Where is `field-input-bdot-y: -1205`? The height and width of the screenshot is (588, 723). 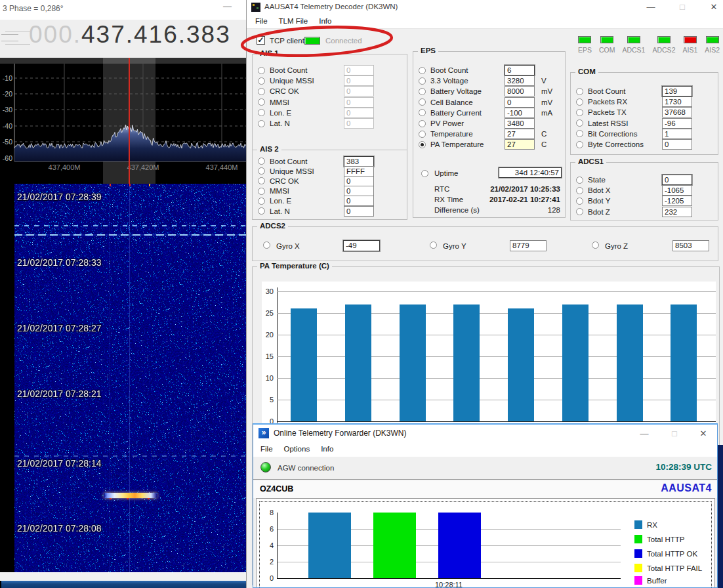 field-input-bdot-y: -1205 is located at coordinates (677, 201).